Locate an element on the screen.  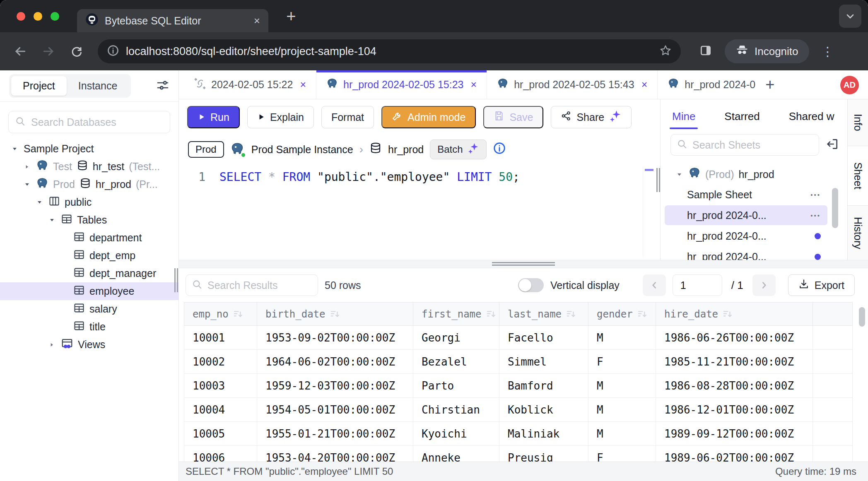
table-cell: 10003 is located at coordinates (221, 386).